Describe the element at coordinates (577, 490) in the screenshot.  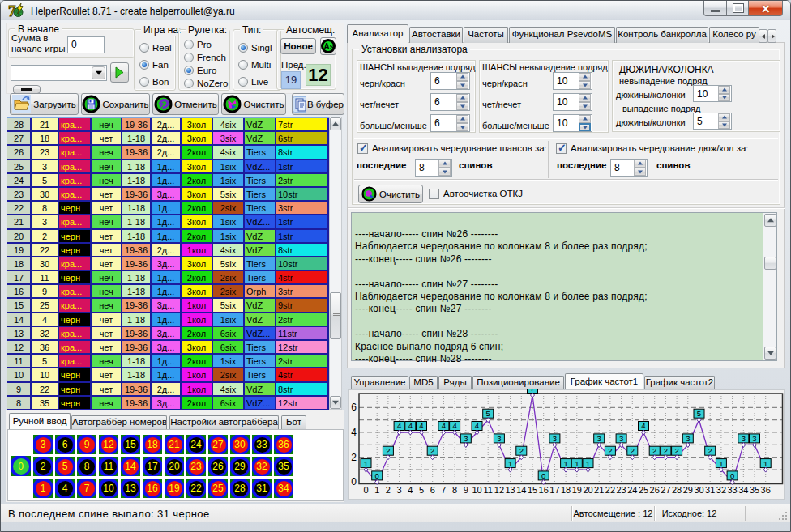
I see `svg-text: 19` at that location.